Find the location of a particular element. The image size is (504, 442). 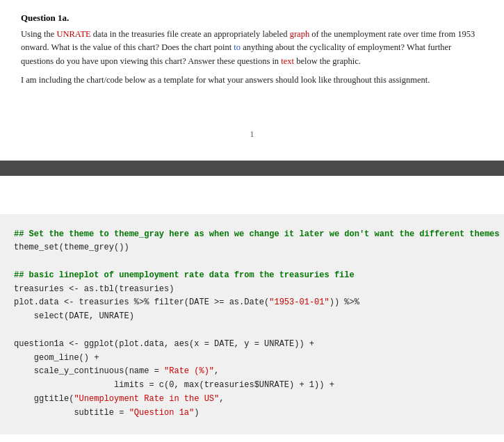

page-number-area: 1 is located at coordinates (252, 131).